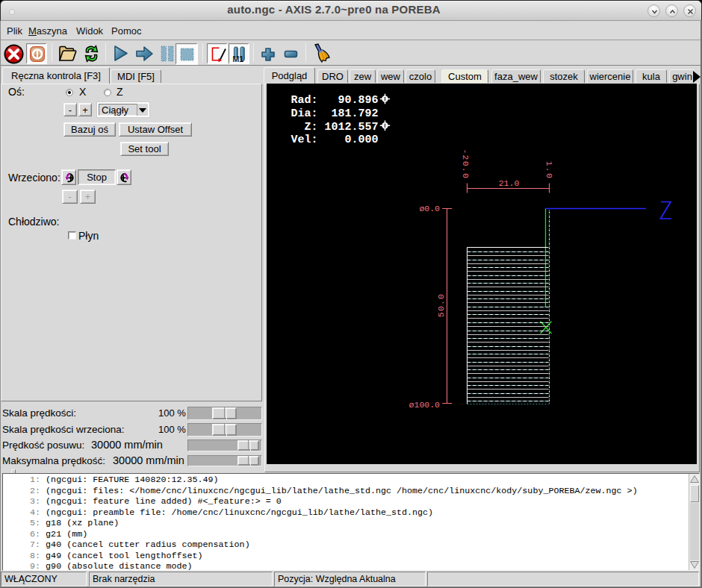 The image size is (702, 588). What do you see at coordinates (425, 404) in the screenshot?
I see `svg-text: ø100.0` at bounding box center [425, 404].